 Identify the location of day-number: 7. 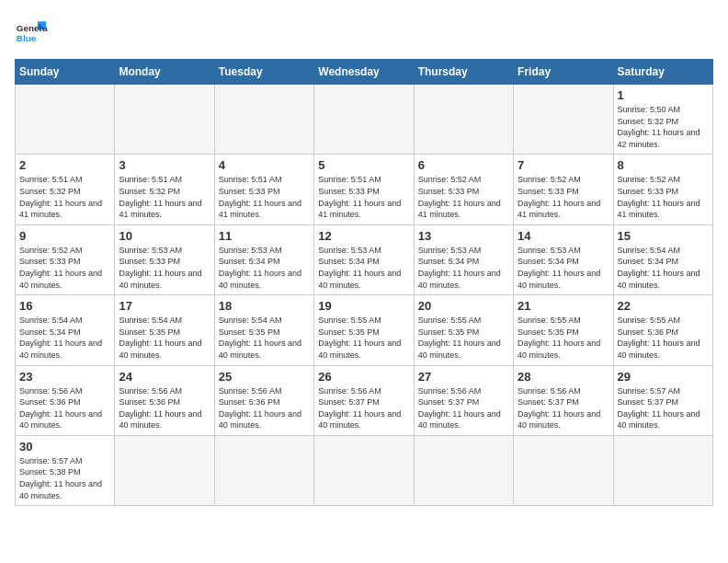
(563, 166).